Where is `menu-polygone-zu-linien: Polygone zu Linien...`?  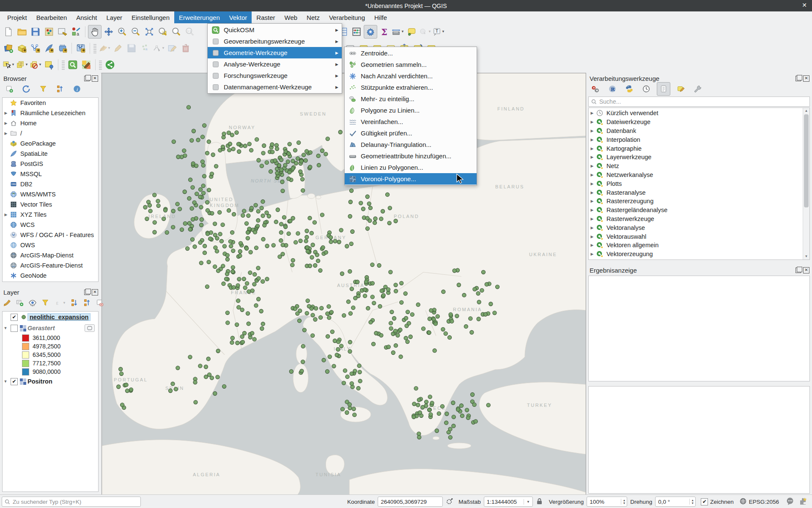
menu-polygone-zu-linien: Polygone zu Linien... is located at coordinates (411, 110).